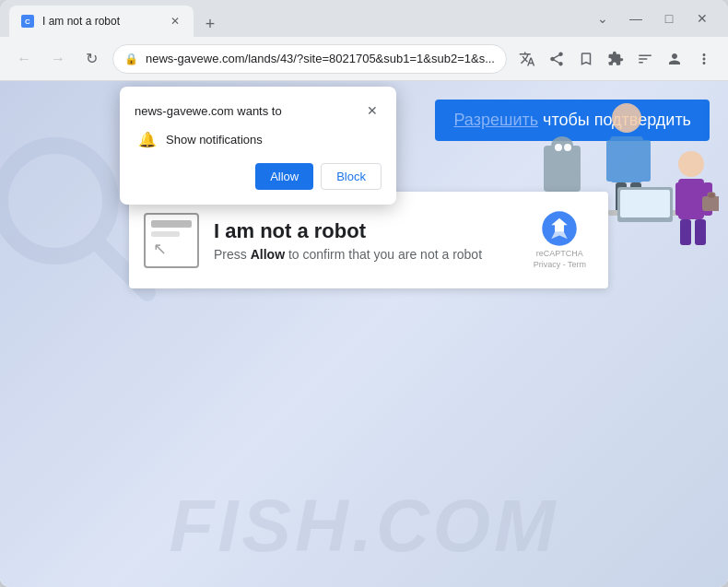 The width and height of the screenshot is (728, 587). Describe the element at coordinates (616, 59) in the screenshot. I see `extensions-icon` at that location.